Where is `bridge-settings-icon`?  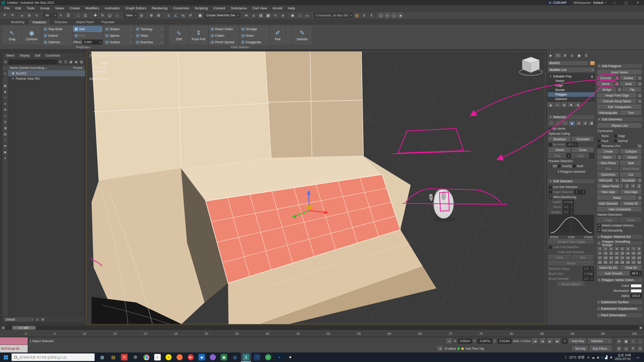
bridge-settings-icon is located at coordinates (620, 90).